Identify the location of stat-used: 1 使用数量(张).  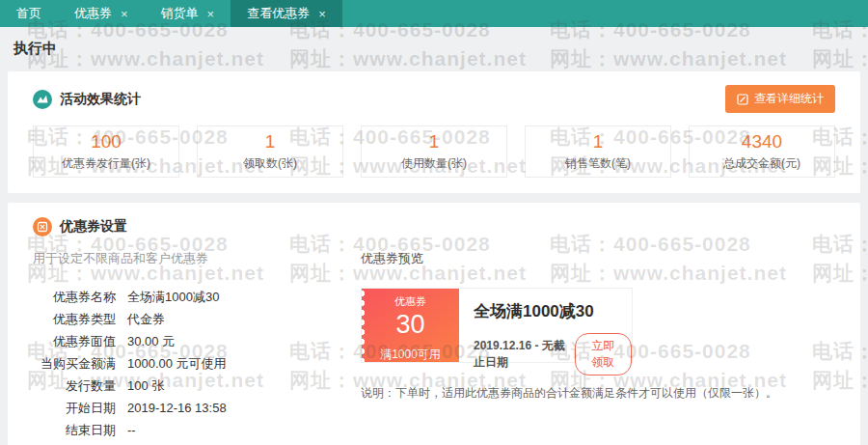
(434, 152).